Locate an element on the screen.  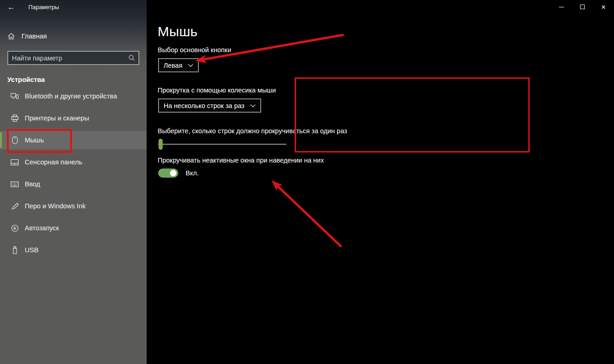
dropdown-value: Левая is located at coordinates (173, 65).